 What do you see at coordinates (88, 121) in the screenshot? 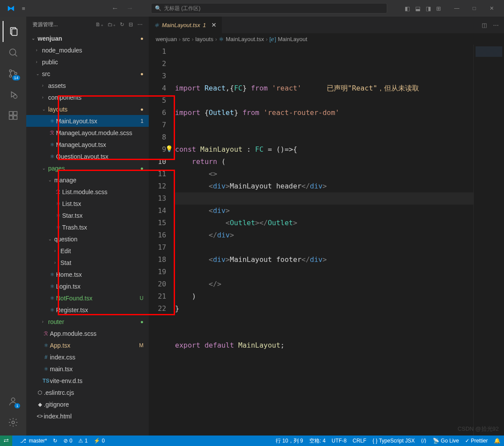
I see `file-mainlayout-tsx: ⚛MainLayout.tsx1` at bounding box center [88, 121].